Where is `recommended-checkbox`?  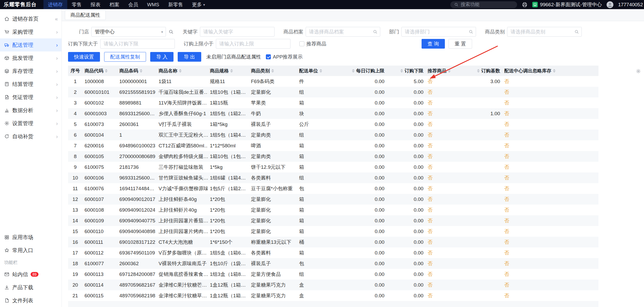 recommended-checkbox is located at coordinates (302, 44).